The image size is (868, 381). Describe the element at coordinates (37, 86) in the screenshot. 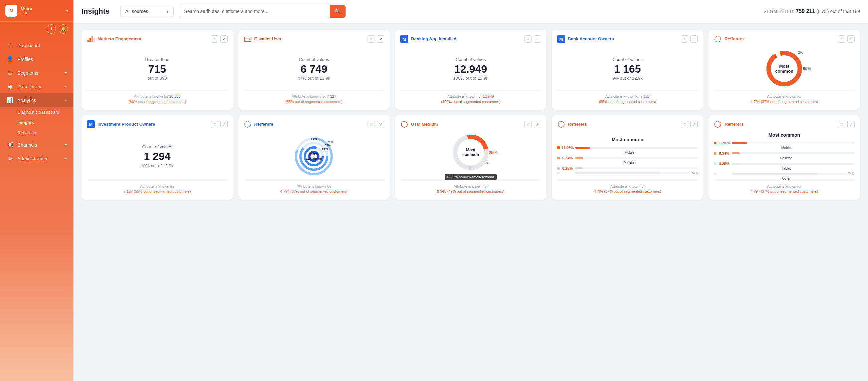

I see `sidebar-item-data-library: ▦ Data library ▾` at that location.